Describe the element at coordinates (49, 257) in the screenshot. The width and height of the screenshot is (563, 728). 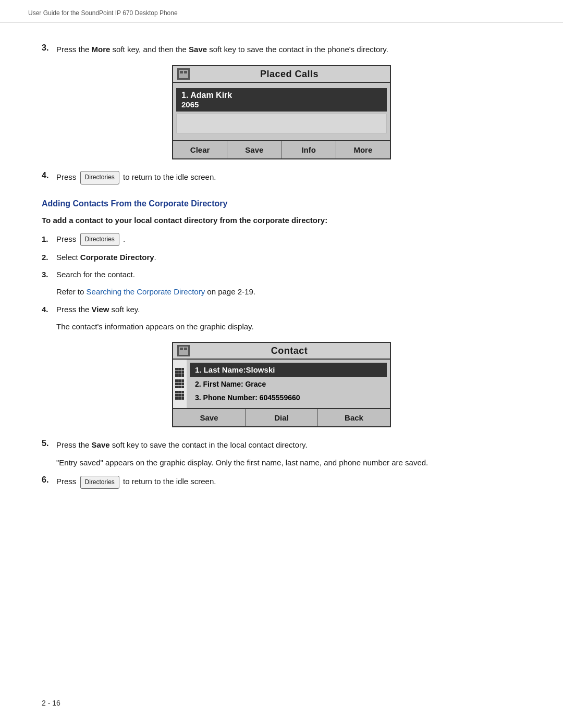
I see `step-num-2: 2.` at that location.